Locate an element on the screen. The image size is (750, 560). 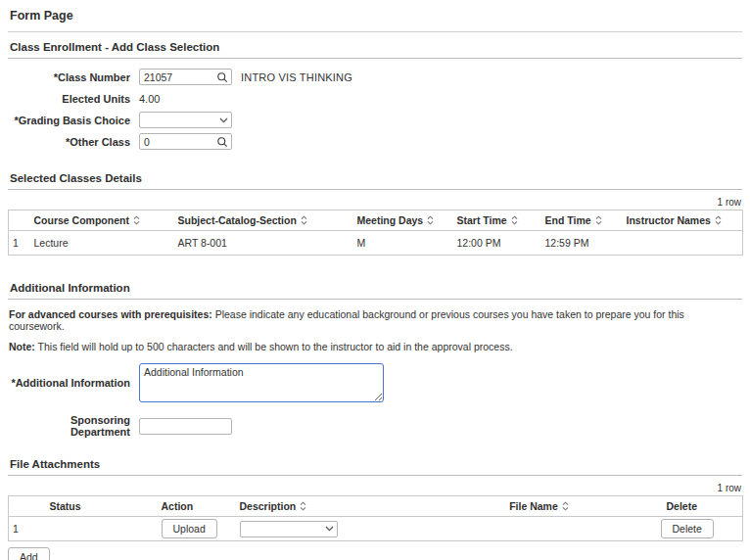
section-class-enrollment-title: Class Enrollment - Add Class Selection is located at coordinates (375, 50).